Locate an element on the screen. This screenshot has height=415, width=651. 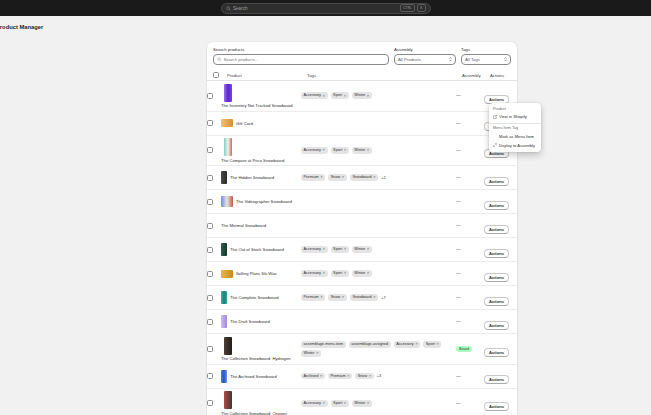
tags-select: All Tags is located at coordinates (486, 60).